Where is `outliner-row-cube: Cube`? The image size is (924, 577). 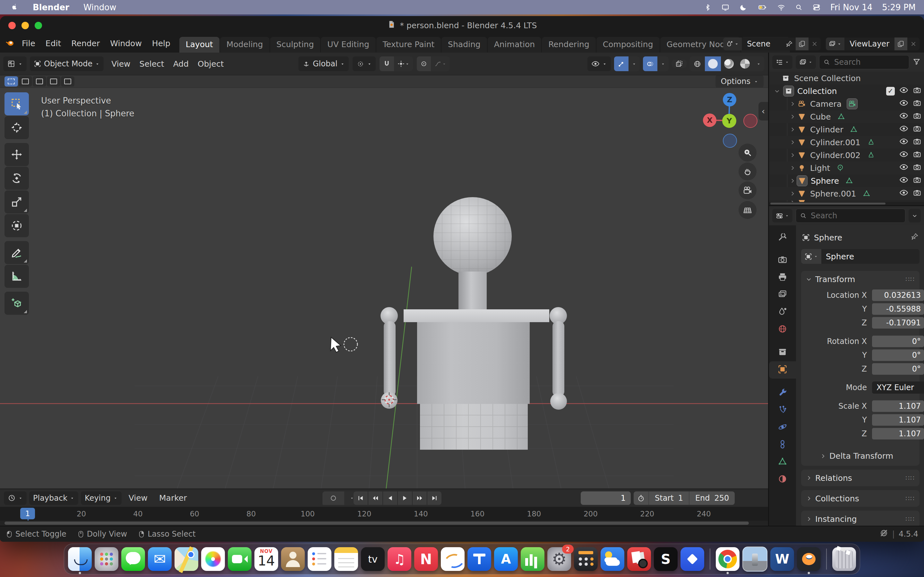
outliner-row-cube: Cube is located at coordinates (846, 117).